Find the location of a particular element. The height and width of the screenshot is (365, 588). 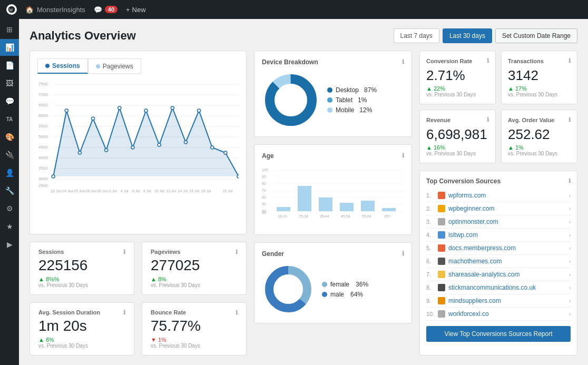

source-num: 5. is located at coordinates (430, 248).